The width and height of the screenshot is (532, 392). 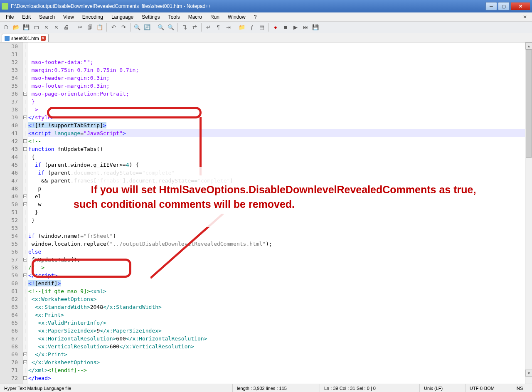 What do you see at coordinates (286, 27) in the screenshot?
I see `stop-icon: ■` at bounding box center [286, 27].